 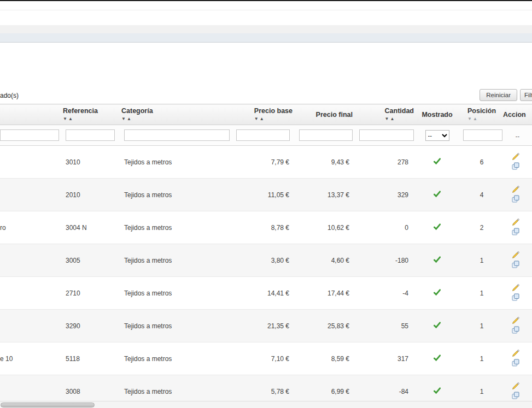 What do you see at coordinates (499, 95) in the screenshot?
I see `reset-button: Reiniciar` at bounding box center [499, 95].